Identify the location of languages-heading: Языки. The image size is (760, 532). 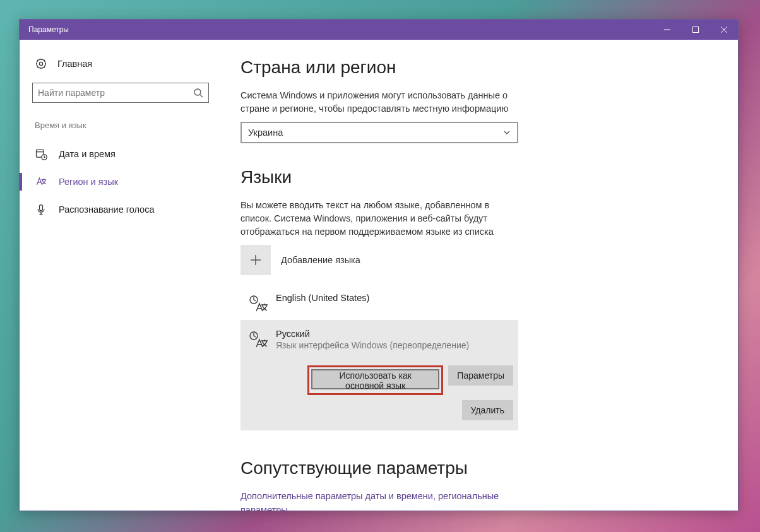
(477, 177).